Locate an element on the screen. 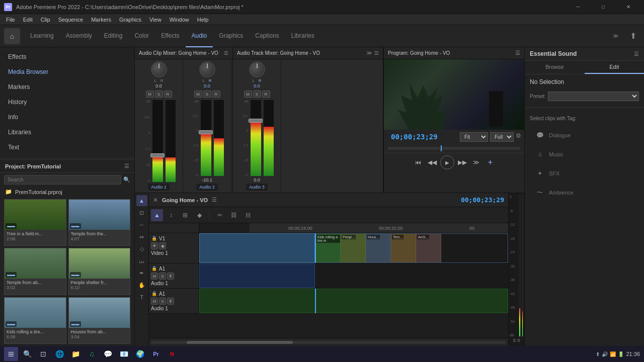 This screenshot has width=644, height=362. taskbar-edge: 🌐 is located at coordinates (59, 354).